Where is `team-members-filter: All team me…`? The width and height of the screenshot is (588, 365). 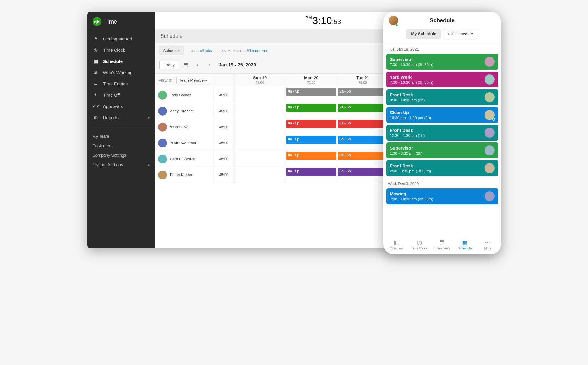
team-members-filter: All team me… is located at coordinates (259, 51).